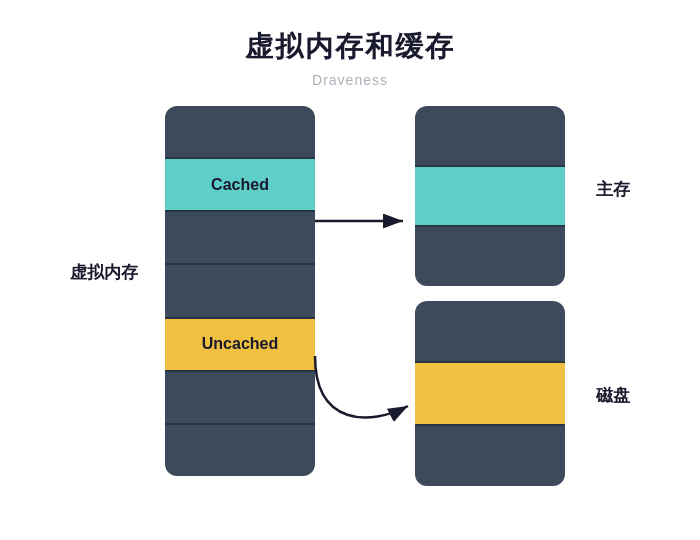 The image size is (700, 540). I want to click on uncached-label: Uncached, so click(240, 344).